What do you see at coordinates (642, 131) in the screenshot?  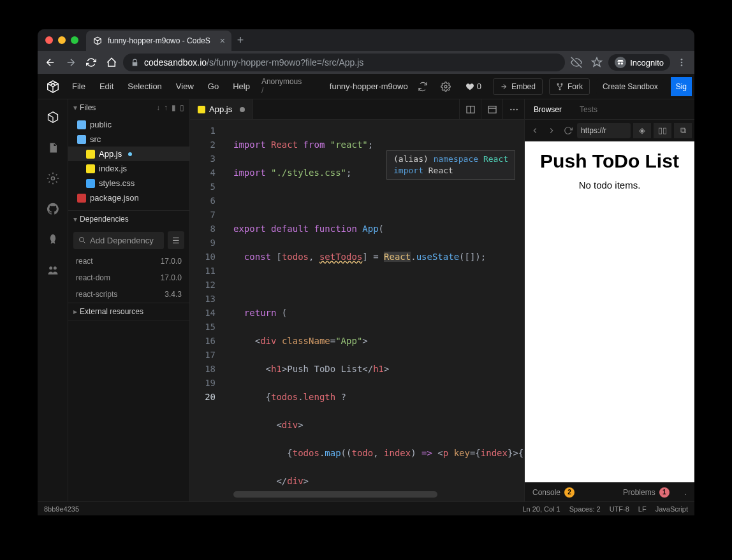 I see `preview-tool-1: ◈` at bounding box center [642, 131].